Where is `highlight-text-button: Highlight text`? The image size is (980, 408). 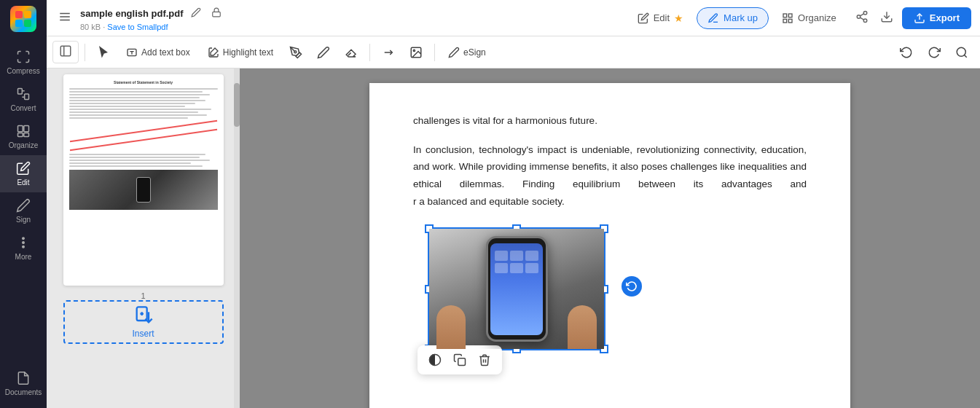 highlight-text-button: Highlight text is located at coordinates (240, 52).